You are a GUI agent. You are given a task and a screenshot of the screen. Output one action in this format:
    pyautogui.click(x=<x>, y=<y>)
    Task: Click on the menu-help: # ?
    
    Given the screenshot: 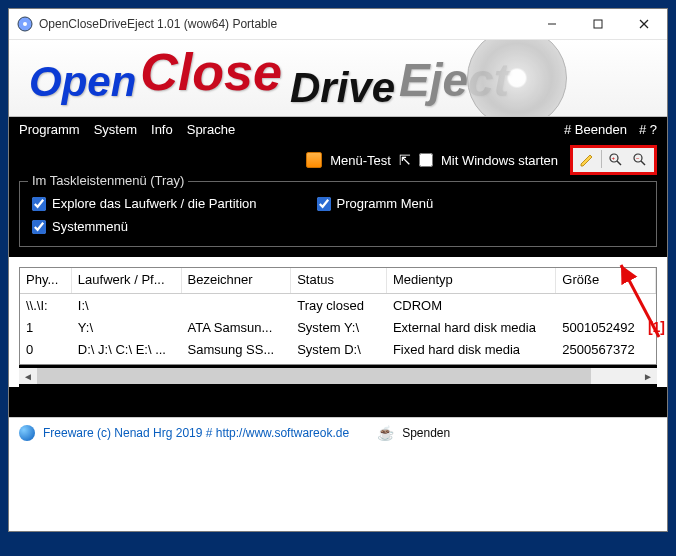 What is the action you would take?
    pyautogui.click(x=648, y=130)
    